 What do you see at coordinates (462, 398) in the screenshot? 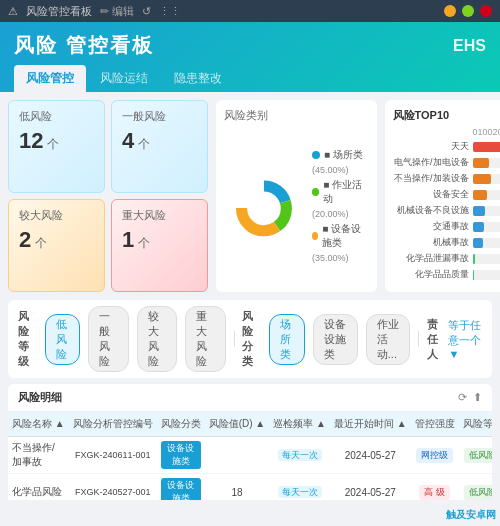
I see `refresh-icon: ⟳` at bounding box center [462, 398].